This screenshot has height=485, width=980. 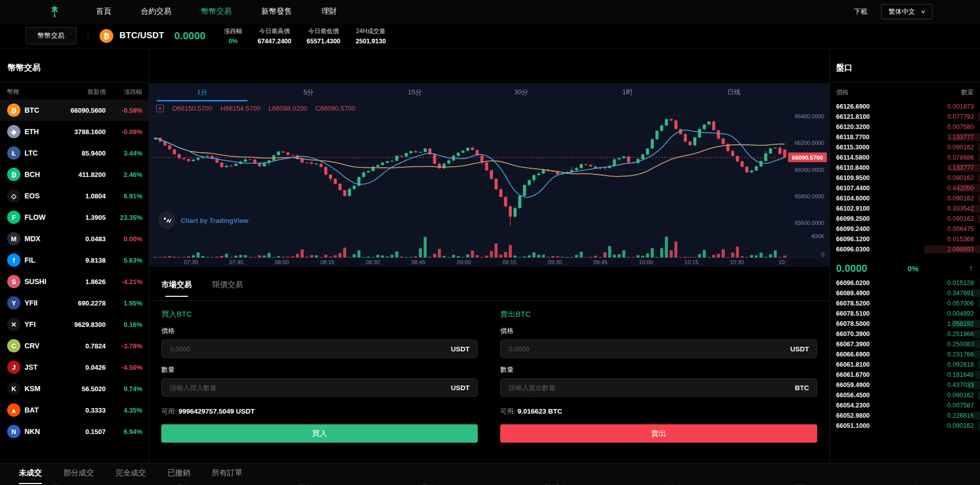 I want to click on nav-item-理財: 理財, so click(x=329, y=11).